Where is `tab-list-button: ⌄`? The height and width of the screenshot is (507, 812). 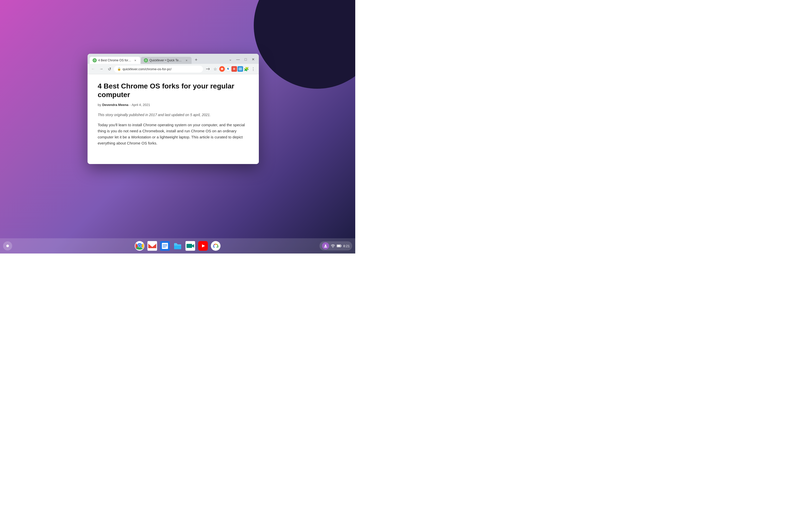 tab-list-button: ⌄ is located at coordinates (230, 59).